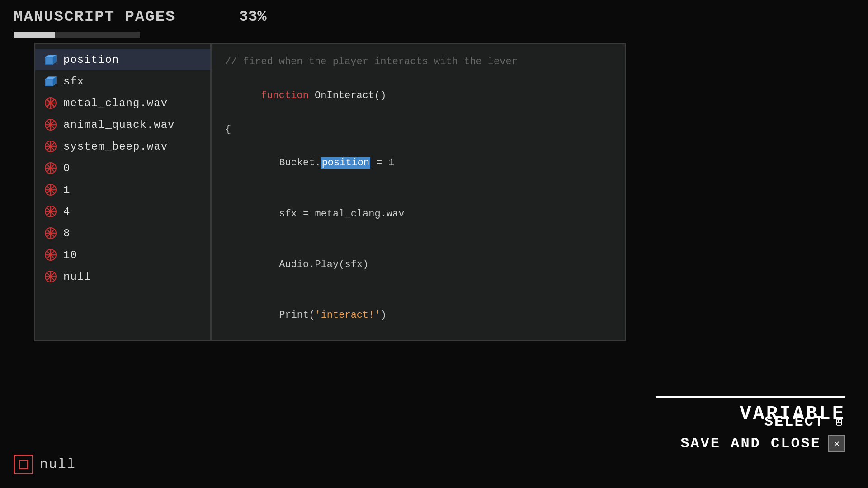 This screenshot has width=868, height=488. What do you see at coordinates (300, 163) in the screenshot?
I see `bucket-identifier: Bucket.` at bounding box center [300, 163].